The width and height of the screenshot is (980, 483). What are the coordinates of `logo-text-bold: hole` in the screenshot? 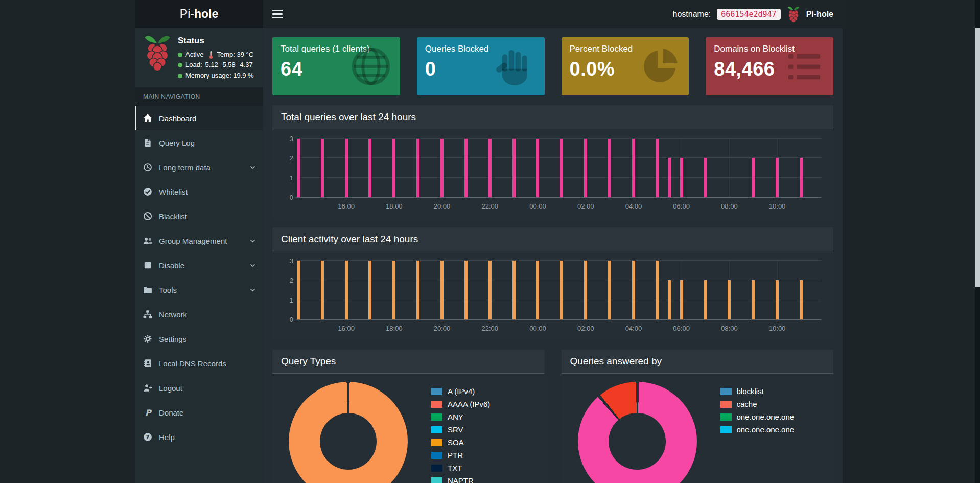 It's located at (206, 14).